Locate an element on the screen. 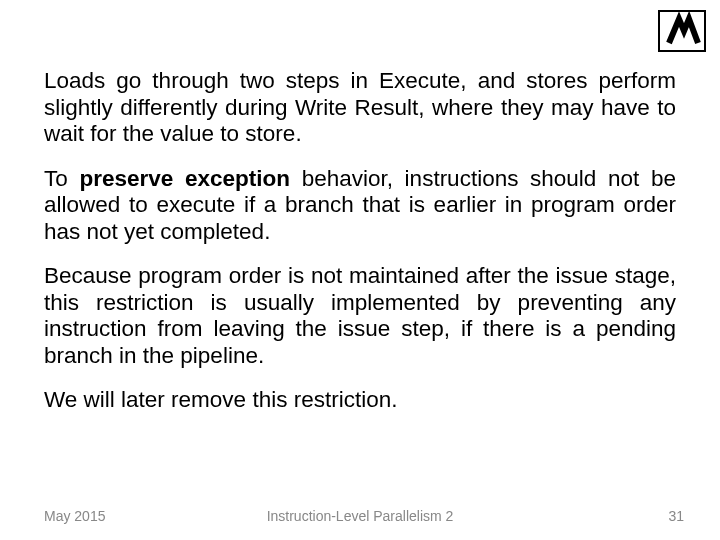  institution-logo is located at coordinates (682, 33).